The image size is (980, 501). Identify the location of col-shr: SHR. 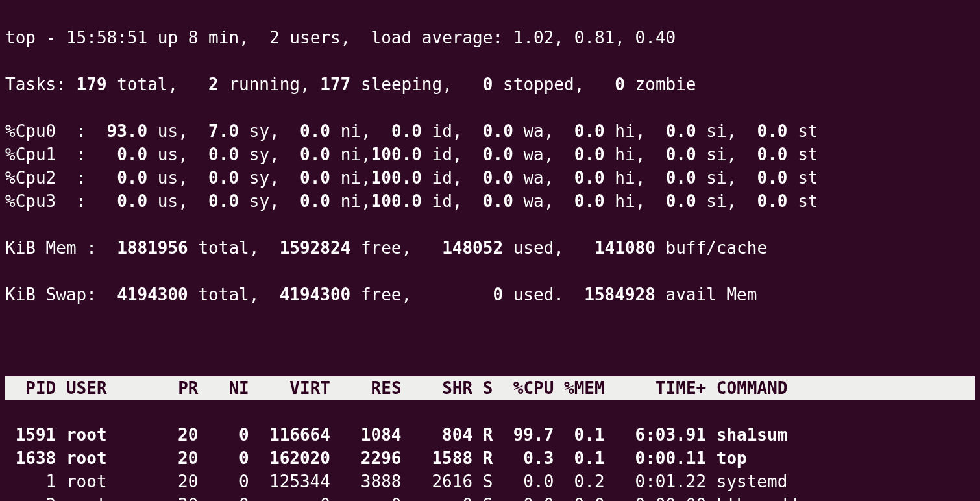
(442, 388).